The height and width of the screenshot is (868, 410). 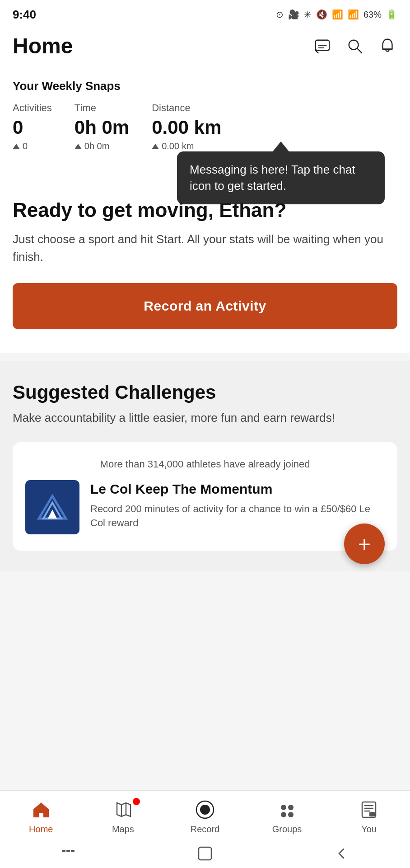 What do you see at coordinates (41, 810) in the screenshot?
I see `home-icon` at bounding box center [41, 810].